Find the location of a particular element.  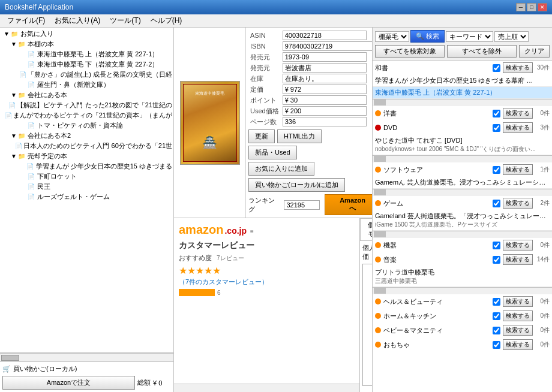

toy-search-btn: 検索する is located at coordinates (518, 345).